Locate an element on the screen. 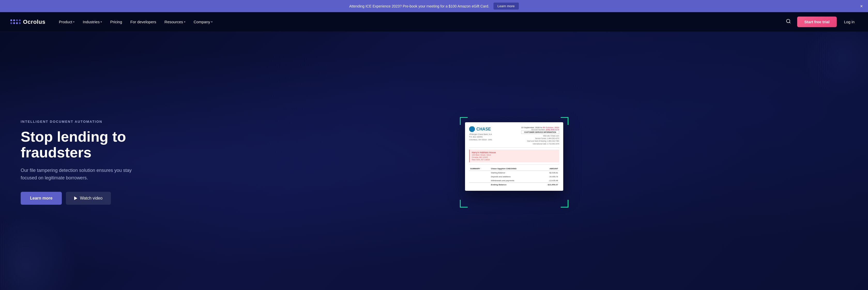 The width and height of the screenshot is (868, 290). row-desc: Ending Balance is located at coordinates (514, 185).